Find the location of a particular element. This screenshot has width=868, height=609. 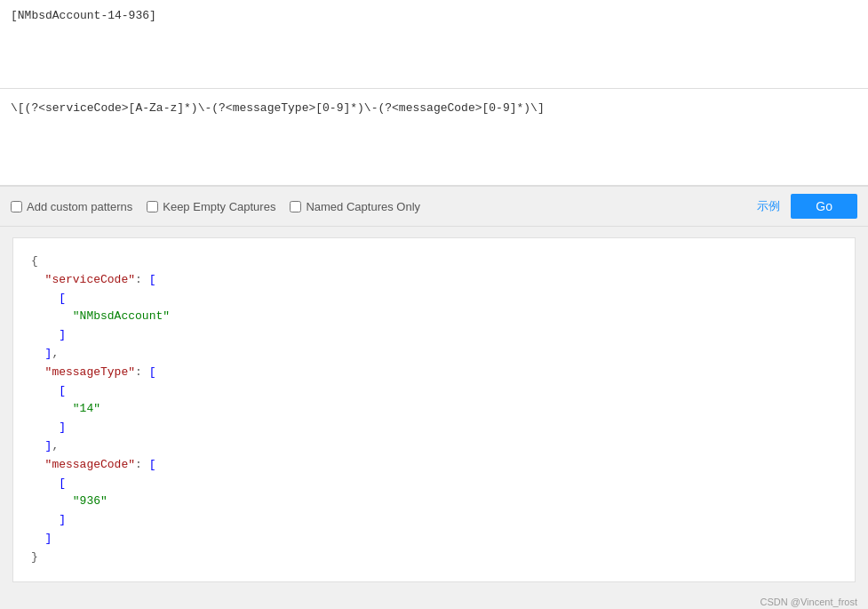

json-line: "messageType": [ is located at coordinates (434, 373).